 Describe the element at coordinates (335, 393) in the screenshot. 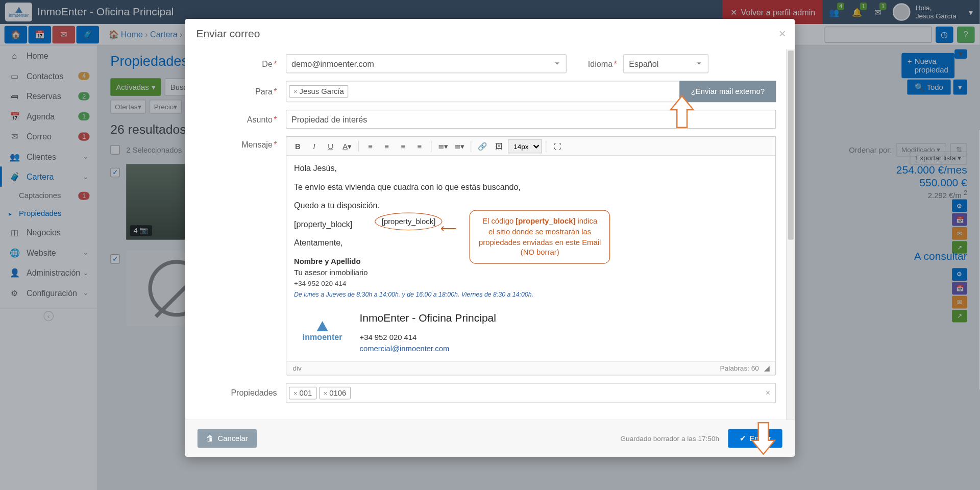

I see `property-chip: 0106` at that location.